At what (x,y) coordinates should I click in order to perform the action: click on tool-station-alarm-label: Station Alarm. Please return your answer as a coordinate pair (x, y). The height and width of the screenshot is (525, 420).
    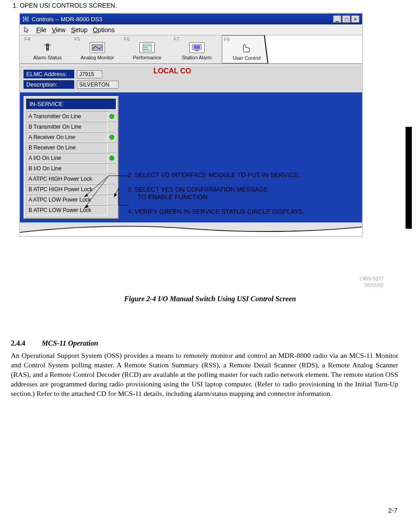
    Looking at the image, I should click on (196, 58).